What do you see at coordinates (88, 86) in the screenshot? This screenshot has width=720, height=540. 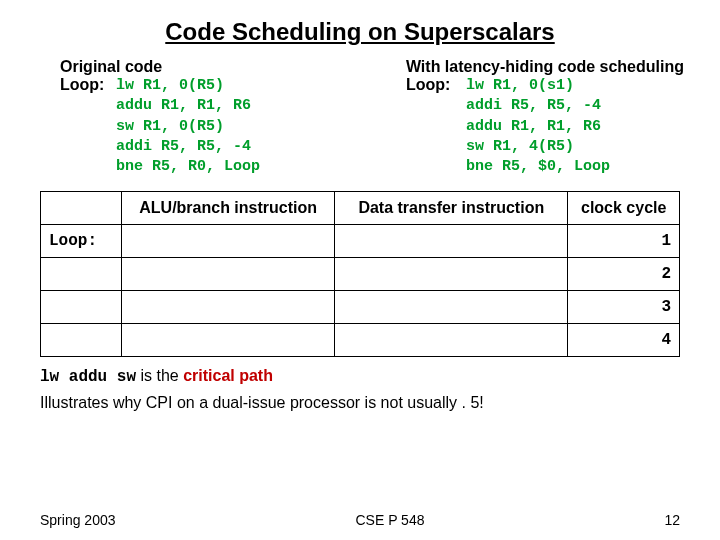 I see `loop-label-left: Loop:` at bounding box center [88, 86].